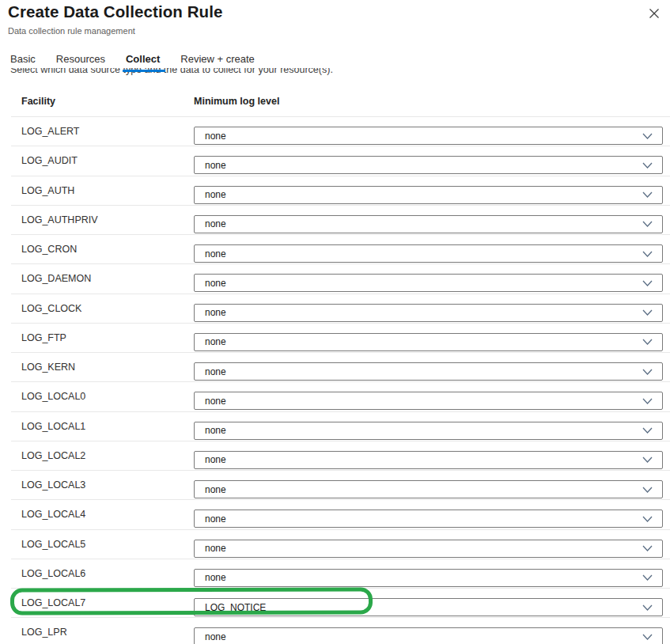  I want to click on facility-label: LOG_CLOCK, so click(51, 309).